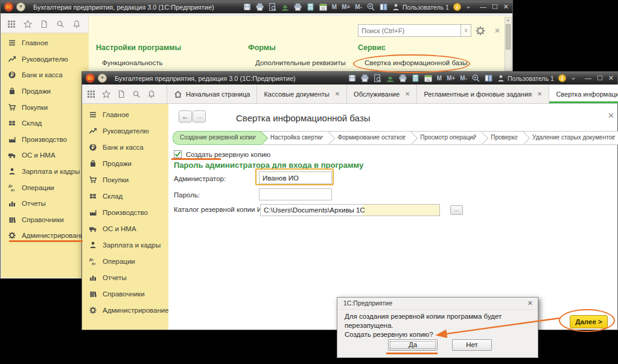 The width and height of the screenshot is (618, 364). Describe the element at coordinates (466, 30) in the screenshot. I see `search-clear-button: x` at that location.